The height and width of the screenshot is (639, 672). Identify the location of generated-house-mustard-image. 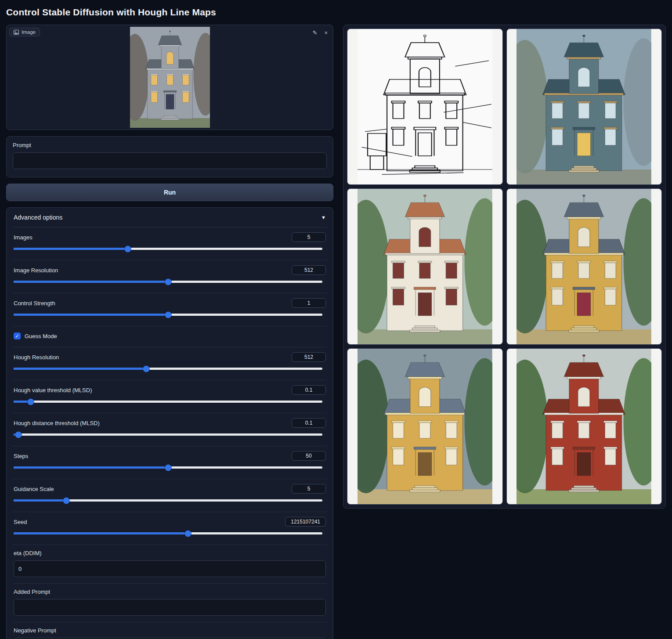
(584, 267).